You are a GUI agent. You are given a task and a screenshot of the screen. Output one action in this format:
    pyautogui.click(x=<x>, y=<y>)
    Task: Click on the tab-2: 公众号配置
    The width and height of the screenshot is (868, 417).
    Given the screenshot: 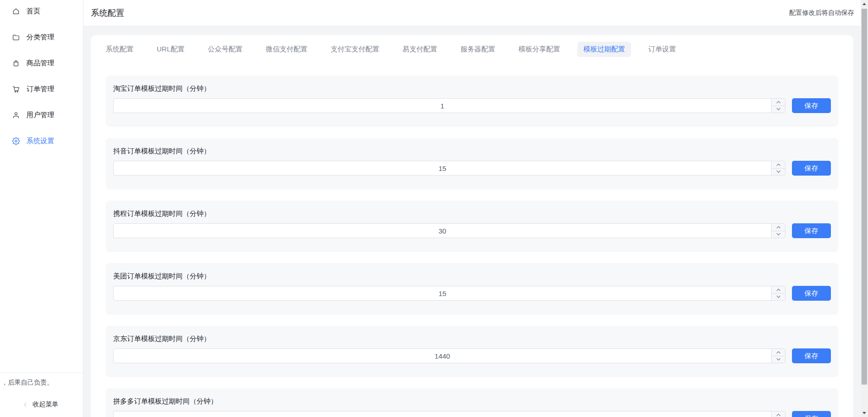 What is the action you would take?
    pyautogui.click(x=225, y=49)
    